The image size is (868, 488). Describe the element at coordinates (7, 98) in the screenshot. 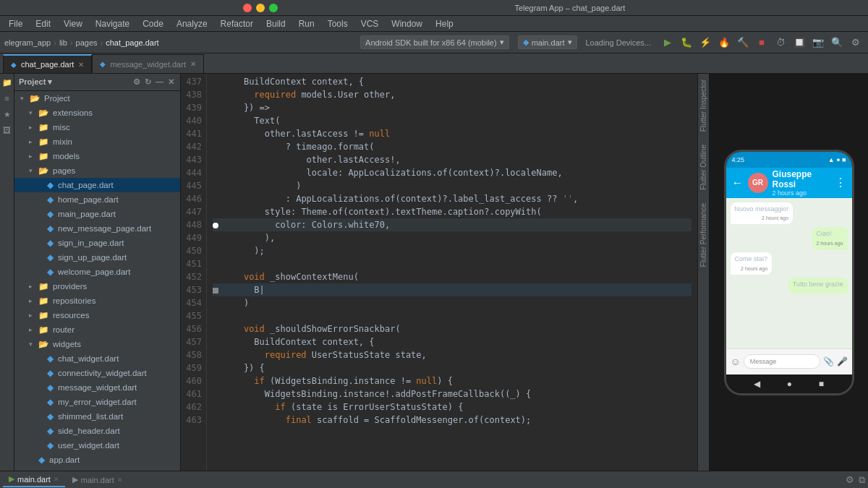

I see `structure-icon: ≡` at that location.